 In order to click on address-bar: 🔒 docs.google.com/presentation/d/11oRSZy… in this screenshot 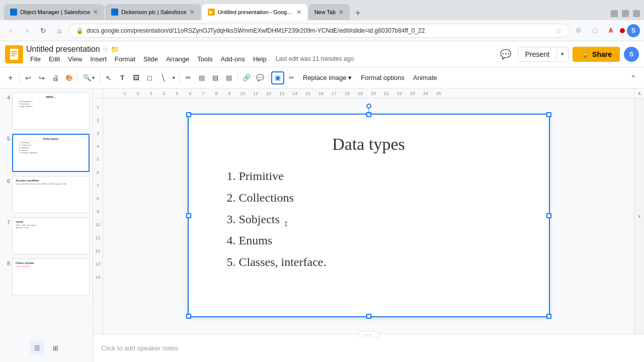, I will do `click(319, 31)`.